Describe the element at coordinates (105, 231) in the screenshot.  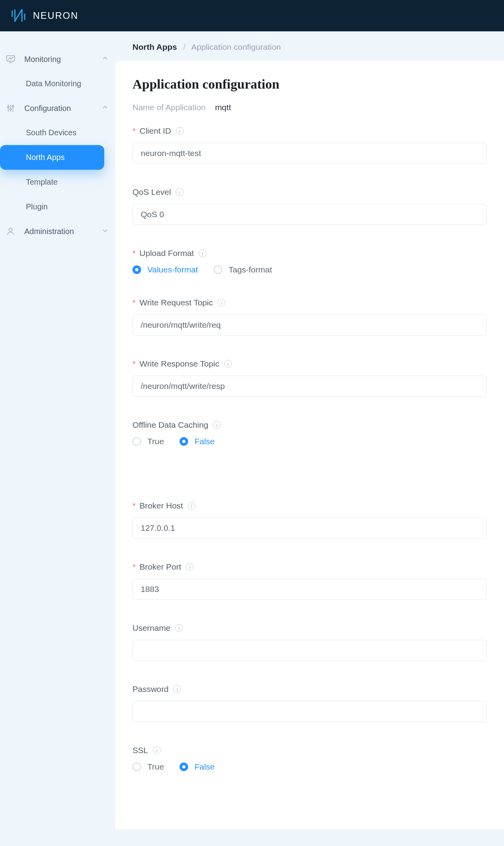
I see `chevron-down-icon` at that location.